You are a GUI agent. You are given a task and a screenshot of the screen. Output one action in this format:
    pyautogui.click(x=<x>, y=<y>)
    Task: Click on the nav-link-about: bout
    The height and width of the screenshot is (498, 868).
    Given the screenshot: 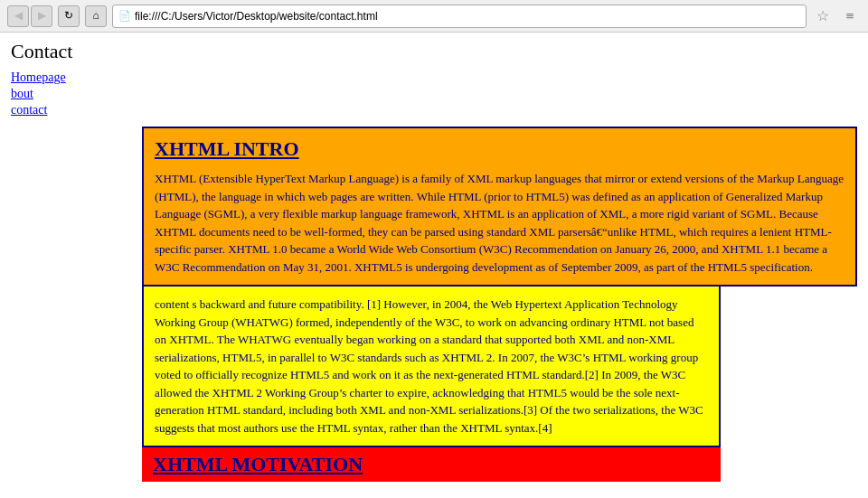 What is the action you would take?
    pyautogui.click(x=434, y=94)
    